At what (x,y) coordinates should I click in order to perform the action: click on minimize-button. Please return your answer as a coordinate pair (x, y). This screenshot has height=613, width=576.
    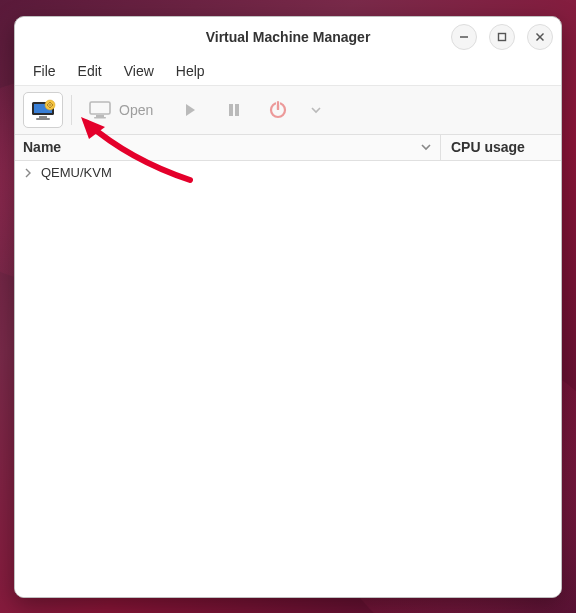
    Looking at the image, I should click on (464, 37).